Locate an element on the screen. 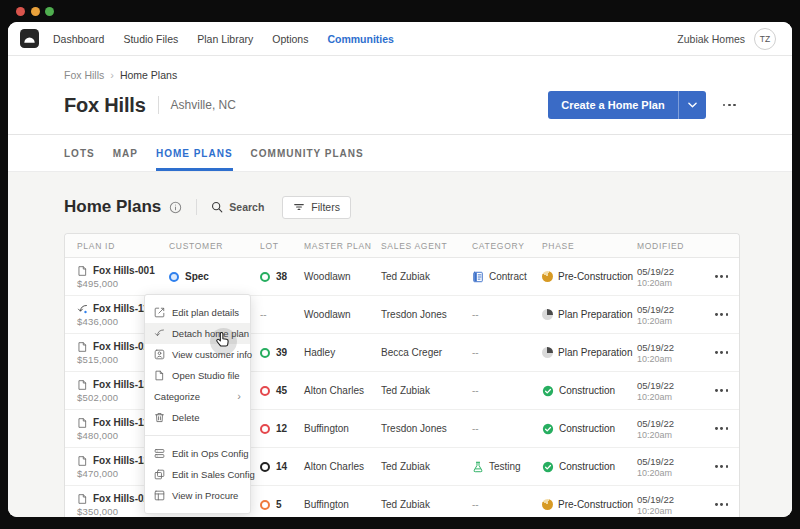 The image size is (800, 529). menu-item-delete: Delete is located at coordinates (198, 418).